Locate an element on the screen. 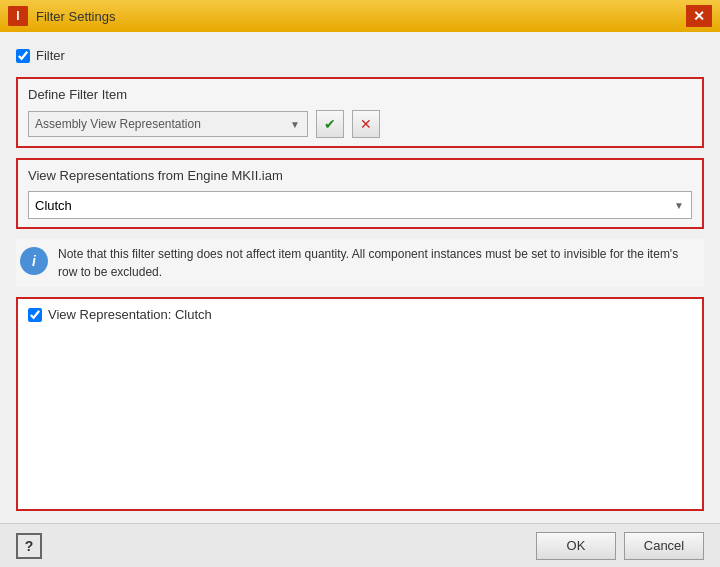  view-rep-dropdown-wrapper: Clutch Default Master is located at coordinates (360, 205).